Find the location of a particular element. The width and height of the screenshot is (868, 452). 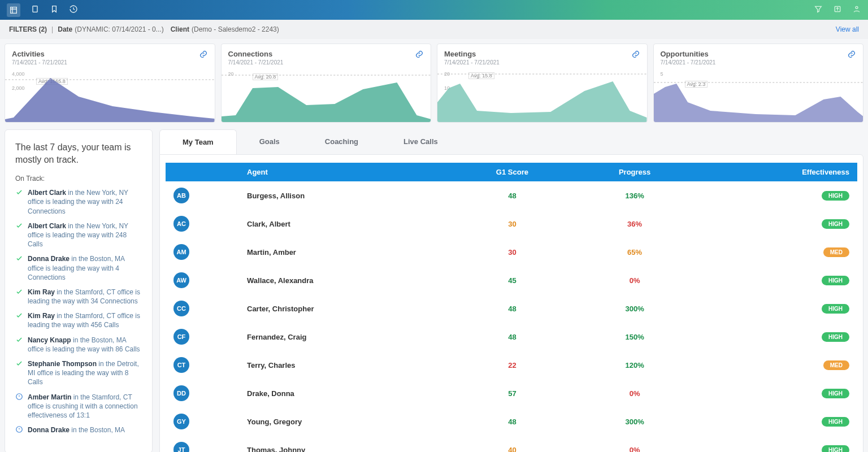

clipboard-icon is located at coordinates (35, 10).